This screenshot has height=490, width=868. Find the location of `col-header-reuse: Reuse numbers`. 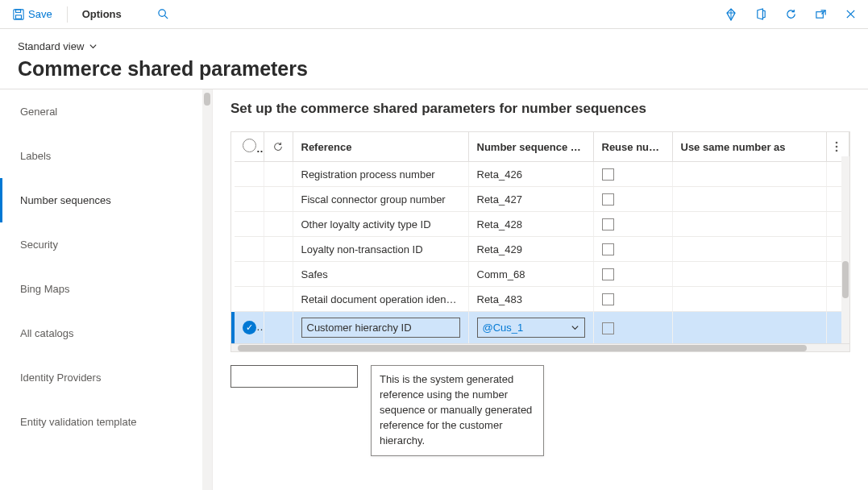

col-header-reuse: Reuse numbers is located at coordinates (633, 147).